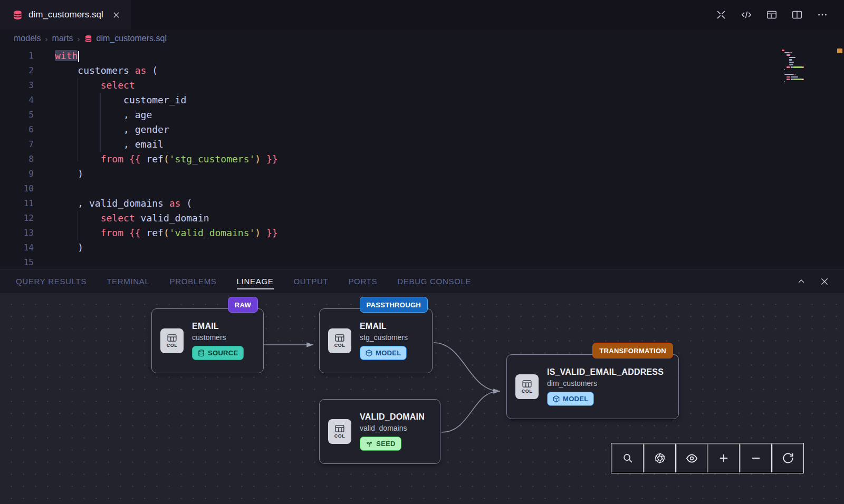 The height and width of the screenshot is (504, 844). What do you see at coordinates (388, 130) in the screenshot?
I see `code-line: 6 , gender` at bounding box center [388, 130].